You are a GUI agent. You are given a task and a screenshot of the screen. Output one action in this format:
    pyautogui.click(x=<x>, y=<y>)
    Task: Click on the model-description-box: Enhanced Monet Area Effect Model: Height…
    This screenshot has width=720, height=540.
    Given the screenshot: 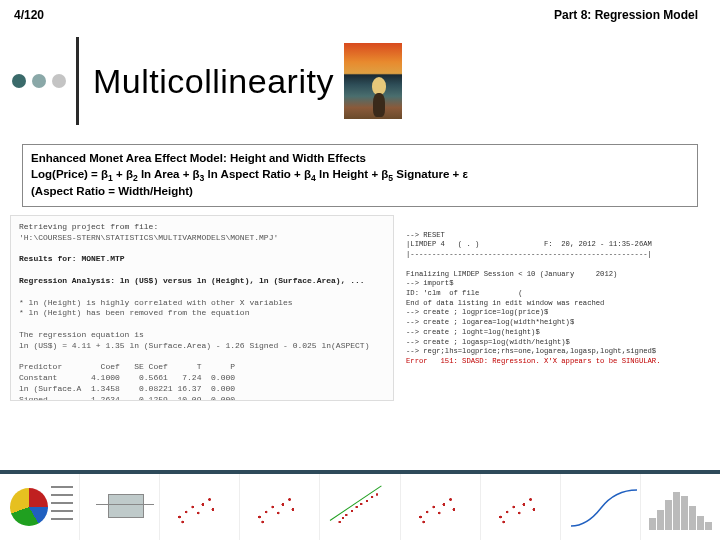 What is the action you would take?
    pyautogui.click(x=360, y=176)
    